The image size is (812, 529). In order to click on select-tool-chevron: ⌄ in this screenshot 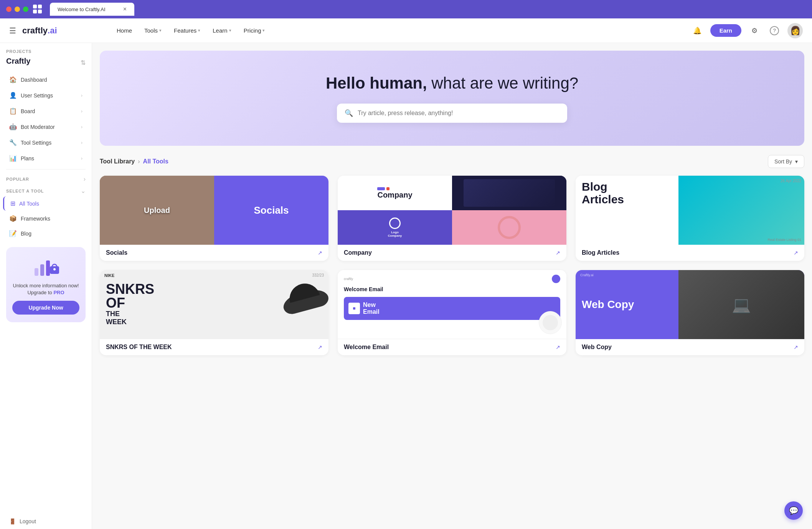, I will do `click(83, 191)`.